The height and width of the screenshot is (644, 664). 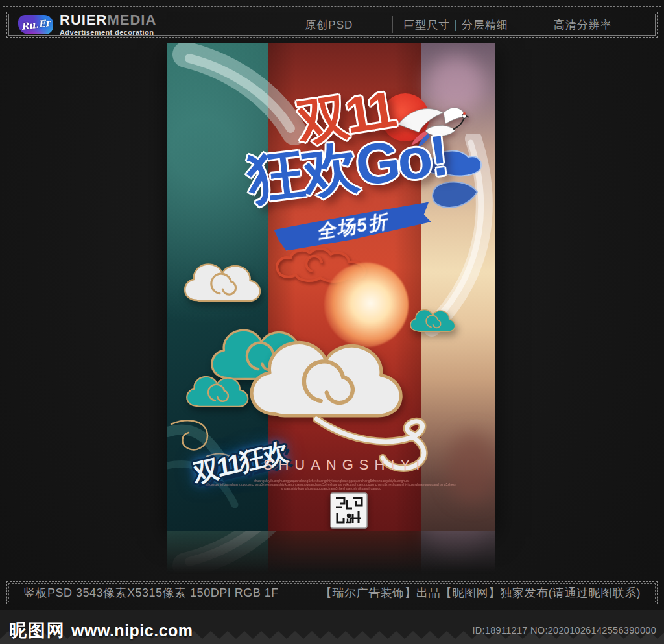 I want to click on brand-logo-icon: Ru.Er, so click(x=36, y=25).